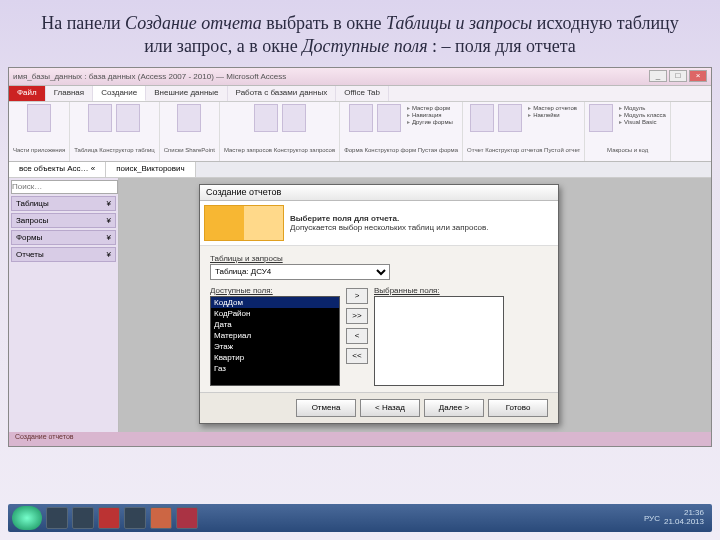 This screenshot has height=540, width=720. What do you see at coordinates (362, 94) in the screenshot?
I see `tab-officetab: Office Tab` at bounding box center [362, 94].